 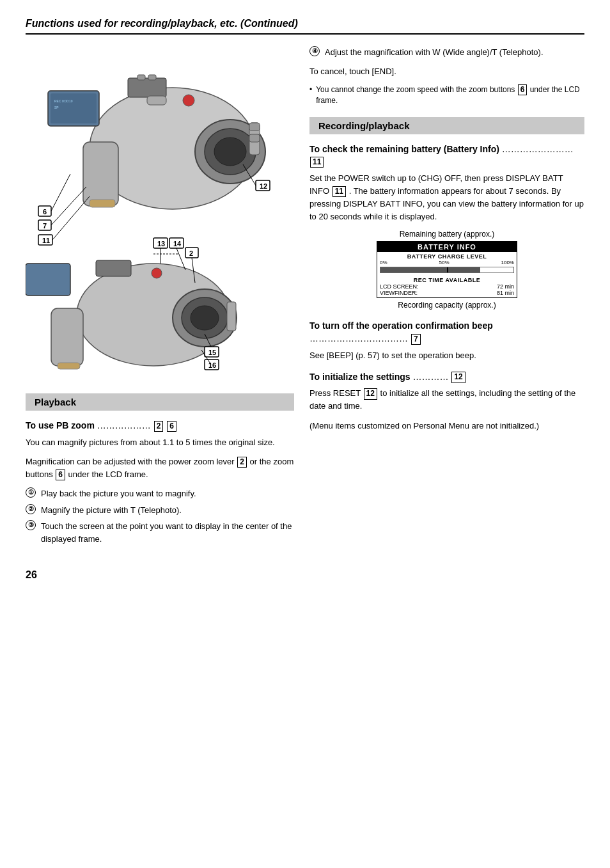 What do you see at coordinates (160, 494) in the screenshot?
I see `step-1: ① Play back the picture you want to magn…` at bounding box center [160, 494].